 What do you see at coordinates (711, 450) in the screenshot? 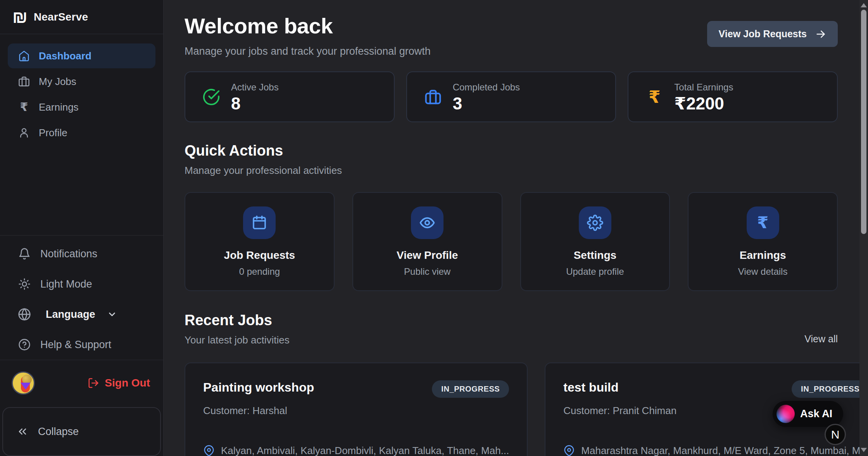
I see `job-location-row: Maharashtra Nagar, Mankhurd, M/E Ward, Z…` at bounding box center [711, 450].